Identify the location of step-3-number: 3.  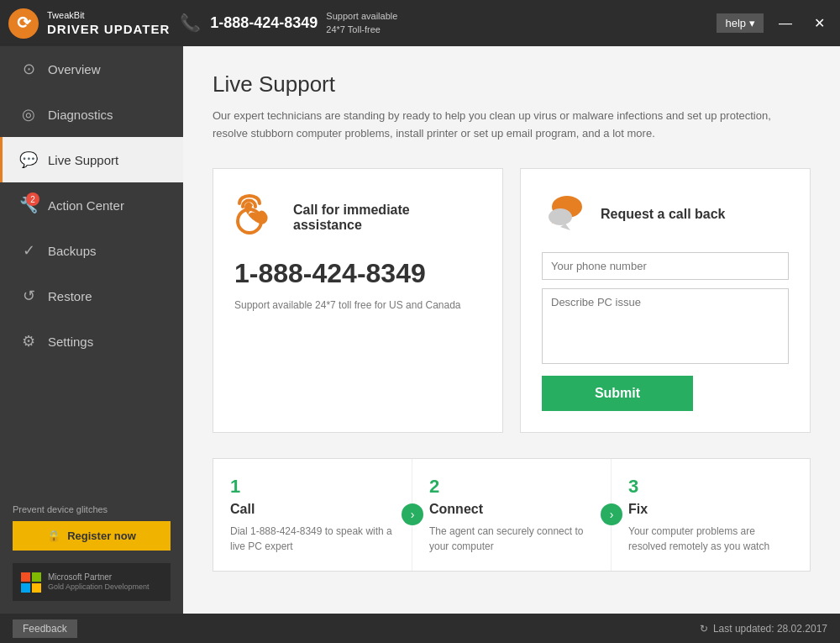
(711, 487).